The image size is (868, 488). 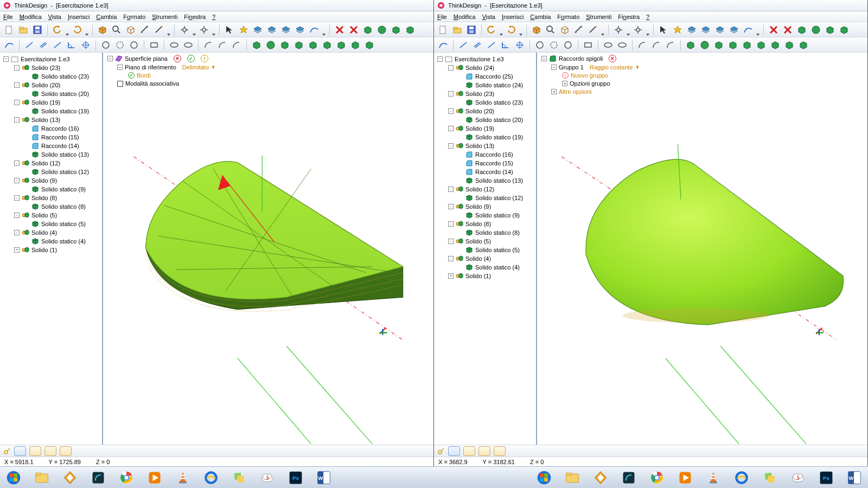 I want to click on arc2-button, so click(x=656, y=45).